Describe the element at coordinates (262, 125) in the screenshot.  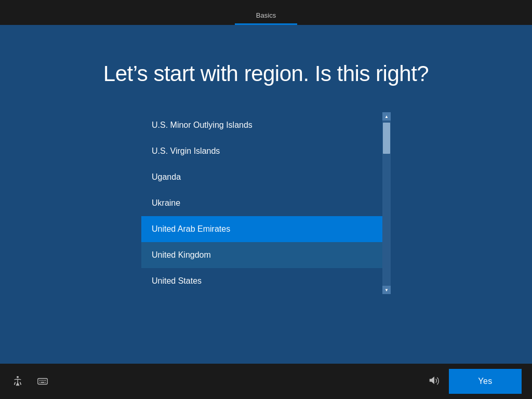
I see `list-item: U.S. Minor Outlying Islands` at that location.